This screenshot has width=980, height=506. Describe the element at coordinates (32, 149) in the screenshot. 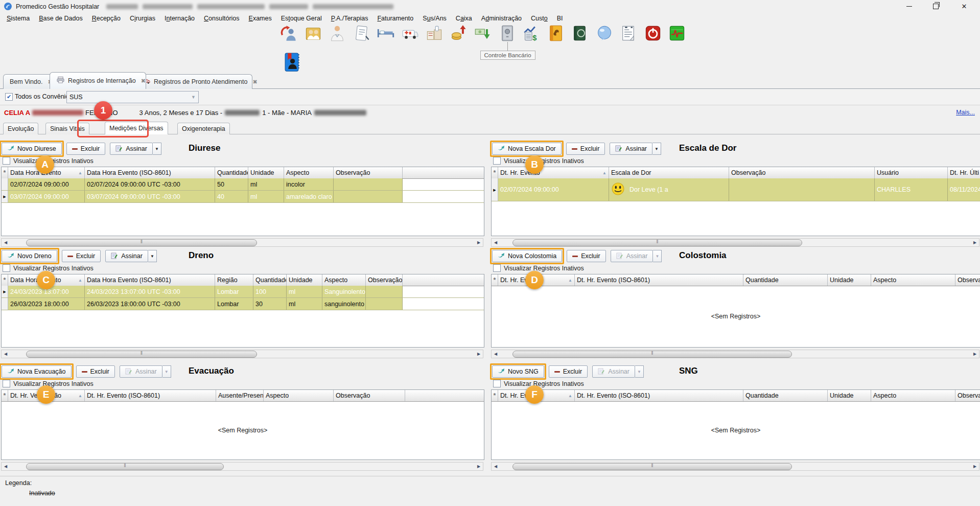

I see `new-diurese-button: Novo Diurese` at that location.